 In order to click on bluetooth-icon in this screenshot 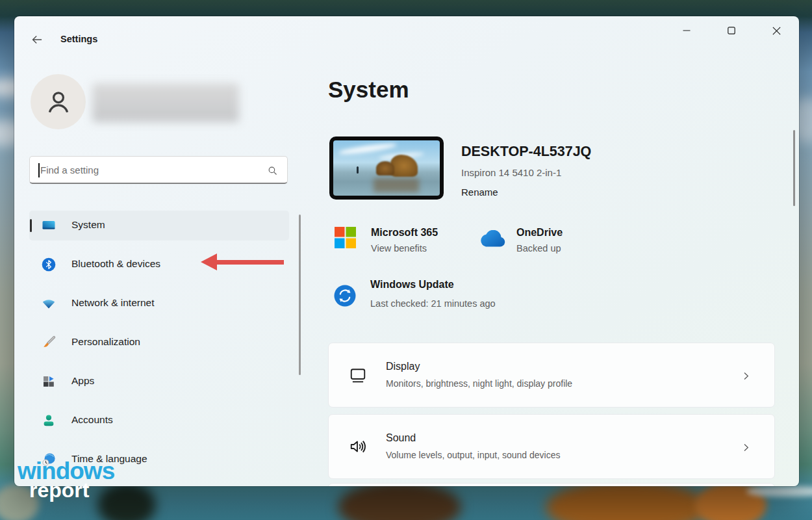, I will do `click(49, 265)`.